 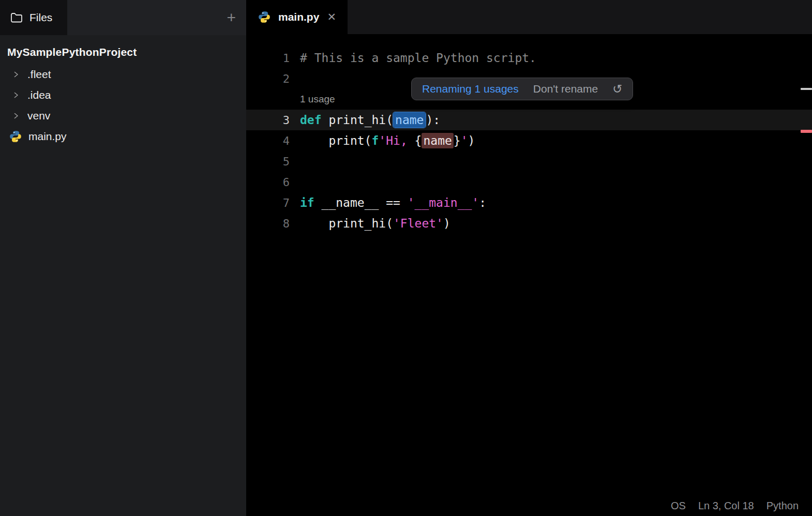 I want to click on revert-icon: ↺, so click(x=618, y=89).